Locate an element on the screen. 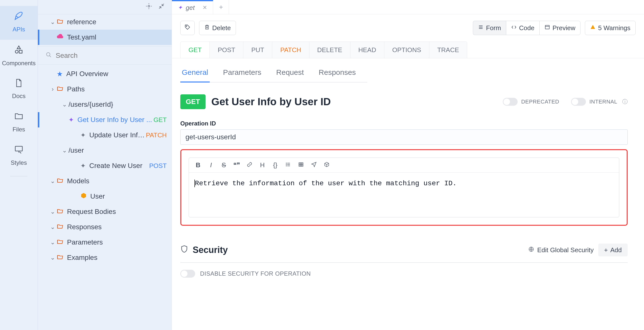 This screenshot has width=644, height=330. sub-tab-request: Request is located at coordinates (290, 75).